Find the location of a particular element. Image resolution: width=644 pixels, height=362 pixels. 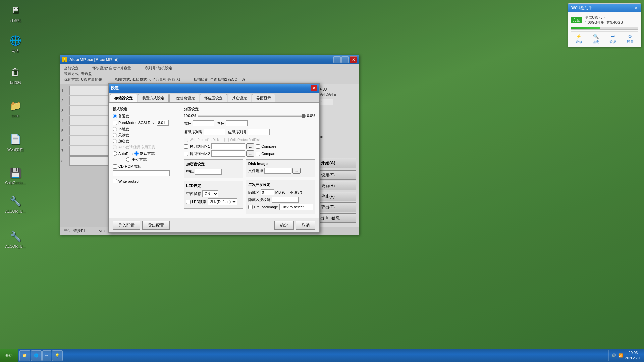

compare-2-checkbox is located at coordinates (258, 154).